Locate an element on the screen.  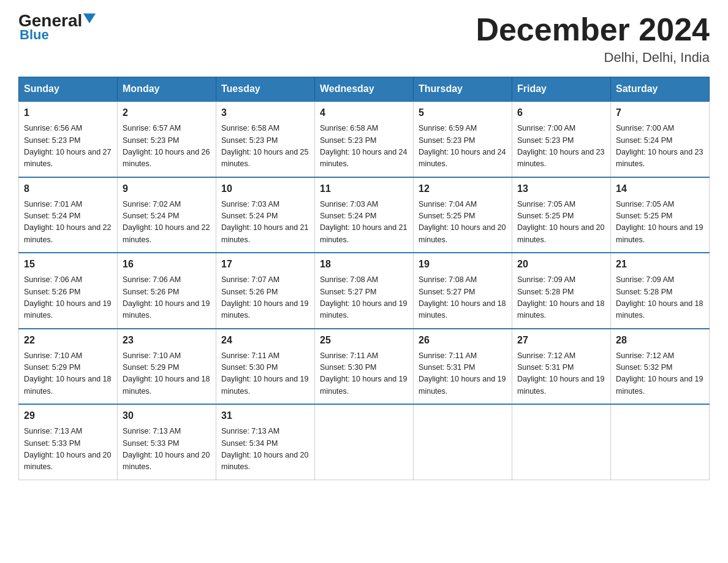
header-thursday: Thursday is located at coordinates (463, 90).